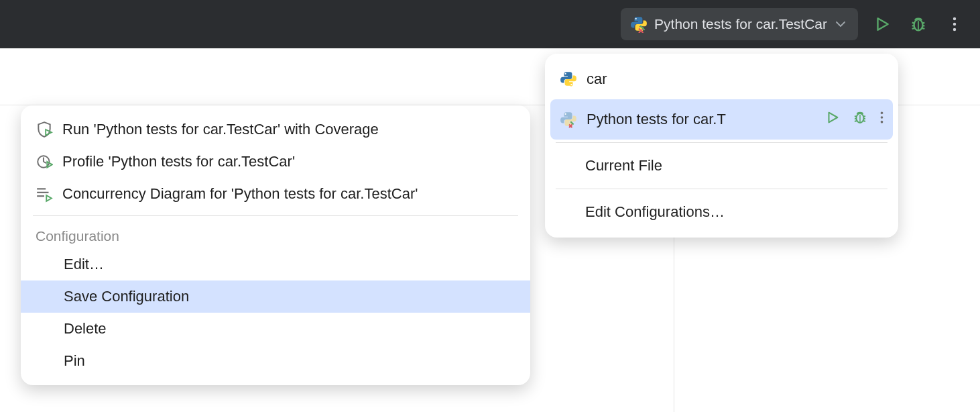  Describe the element at coordinates (178, 162) in the screenshot. I see `context-item-label: Profile 'Python tests for car.TestCar'` at that location.